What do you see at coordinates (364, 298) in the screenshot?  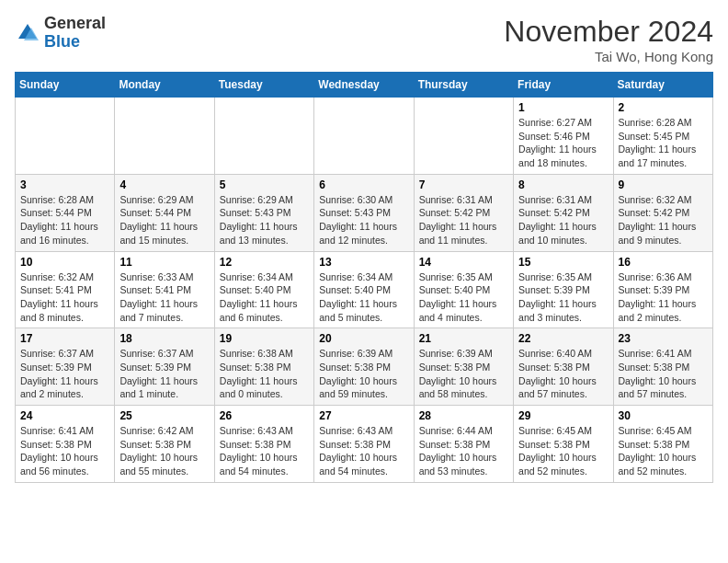 I see `day-info: Sunrise: 6:34 AM Sunset: 5:40 PM Dayligh…` at bounding box center [364, 298].